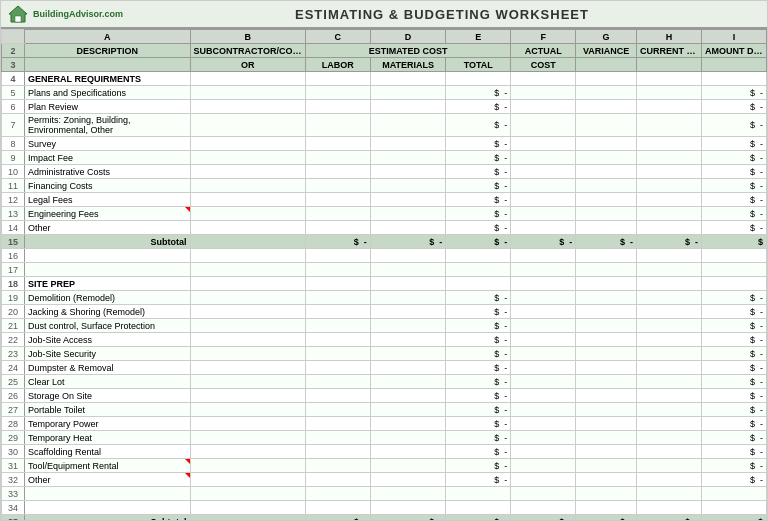 This screenshot has height=521, width=768. What do you see at coordinates (14, 186) in the screenshot?
I see `row-11-num: 11` at bounding box center [14, 186].